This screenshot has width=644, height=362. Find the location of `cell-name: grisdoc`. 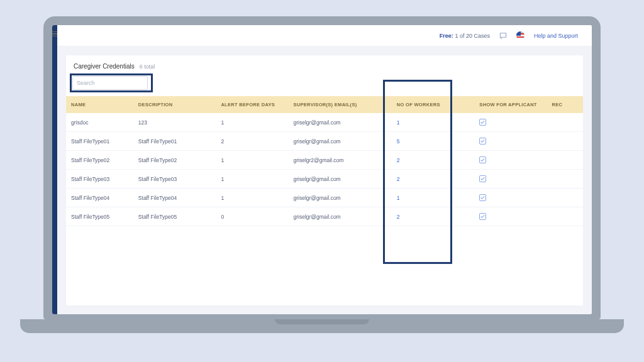

cell-name: grisdoc is located at coordinates (99, 123).